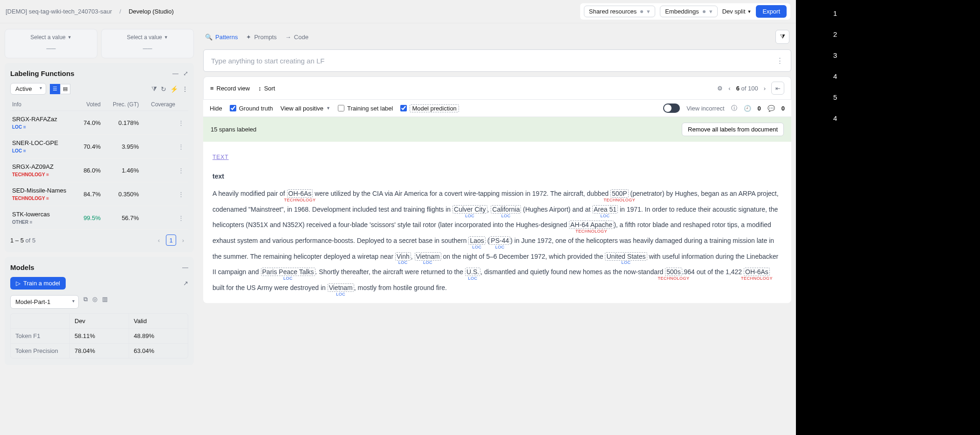  What do you see at coordinates (154, 89) in the screenshot?
I see `filter-icon: ⧩` at bounding box center [154, 89].